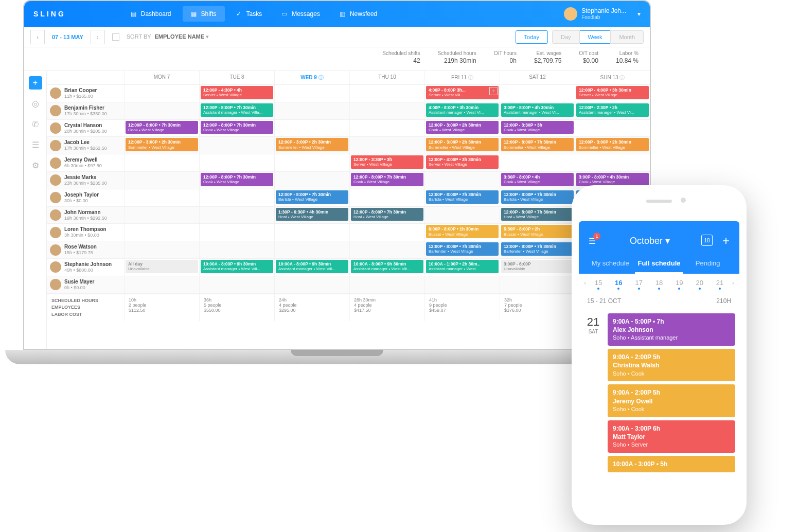  I want to click on employee-info: Stephanie Johnson40h • $800.00, so click(85, 268).